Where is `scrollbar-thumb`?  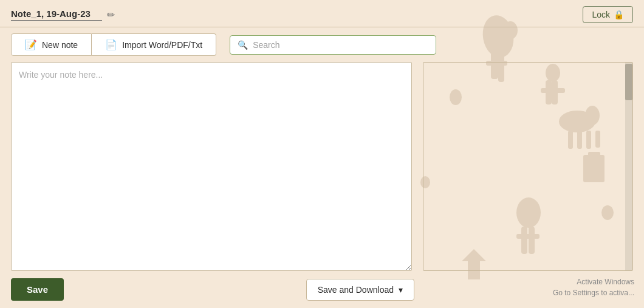 scrollbar-thumb is located at coordinates (629, 82).